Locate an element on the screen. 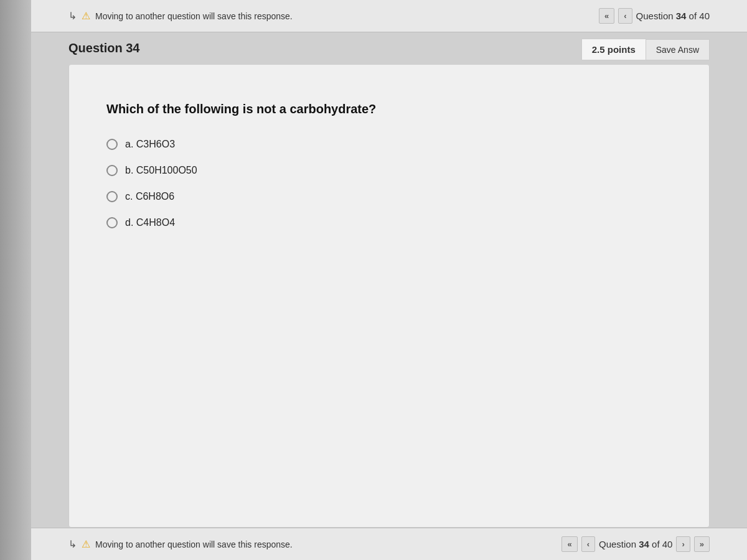 Image resolution: width=747 pixels, height=560 pixels. answer-options: a. C3H6O3 b. C50H100O50 c. C6H8O6 d. C4H… is located at coordinates (395, 184).